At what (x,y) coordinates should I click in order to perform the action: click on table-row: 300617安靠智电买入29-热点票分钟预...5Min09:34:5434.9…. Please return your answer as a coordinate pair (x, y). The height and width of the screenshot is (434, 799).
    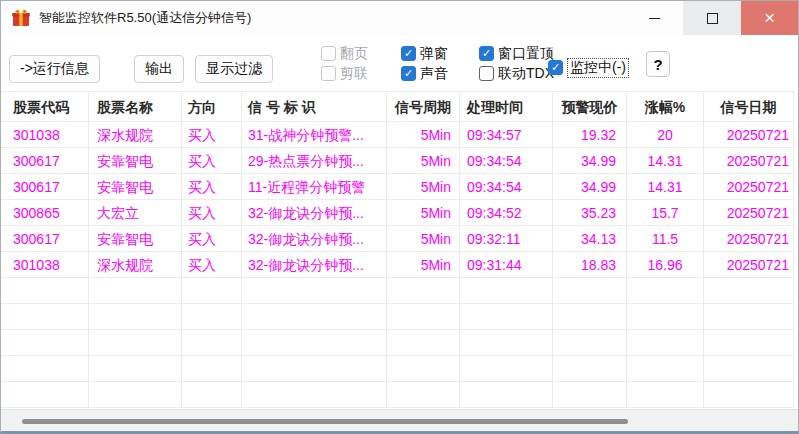
    Looking at the image, I should click on (398, 161).